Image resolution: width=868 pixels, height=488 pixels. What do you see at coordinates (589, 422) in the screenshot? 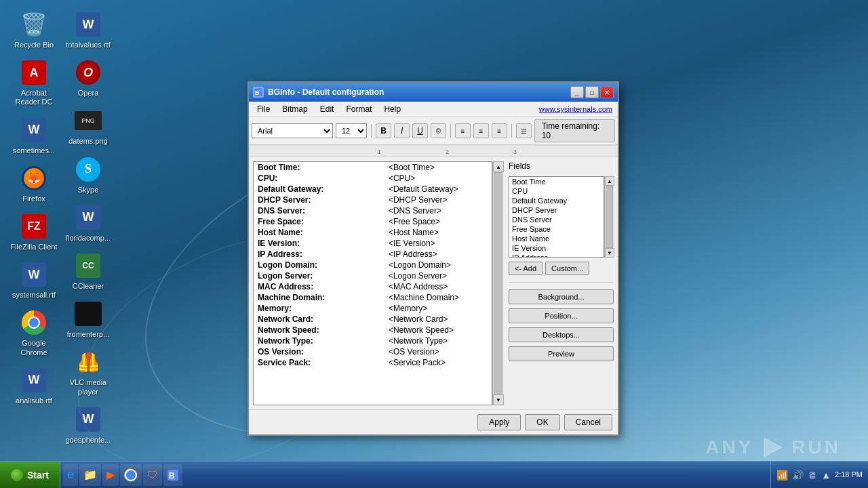
I see `cancel-button: Cancel` at bounding box center [589, 422].